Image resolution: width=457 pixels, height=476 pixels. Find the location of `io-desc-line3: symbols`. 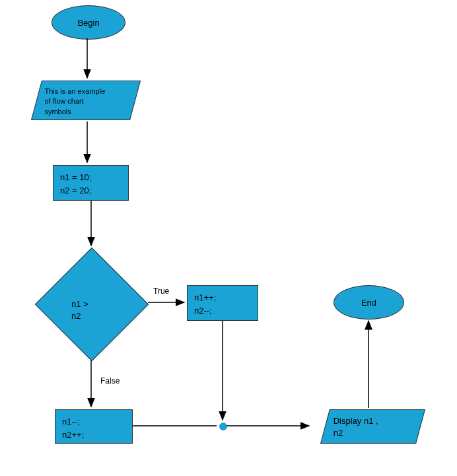

io-desc-line3: symbols is located at coordinates (57, 112).